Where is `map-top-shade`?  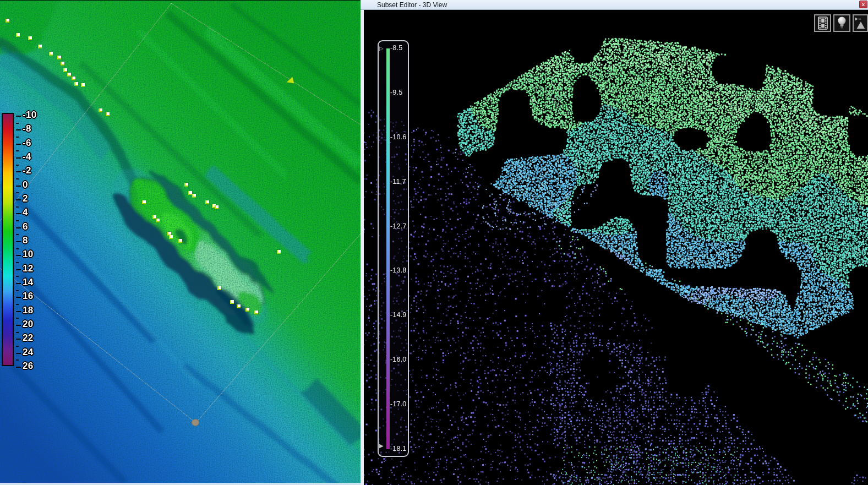 map-top-shade is located at coordinates (181, 1).